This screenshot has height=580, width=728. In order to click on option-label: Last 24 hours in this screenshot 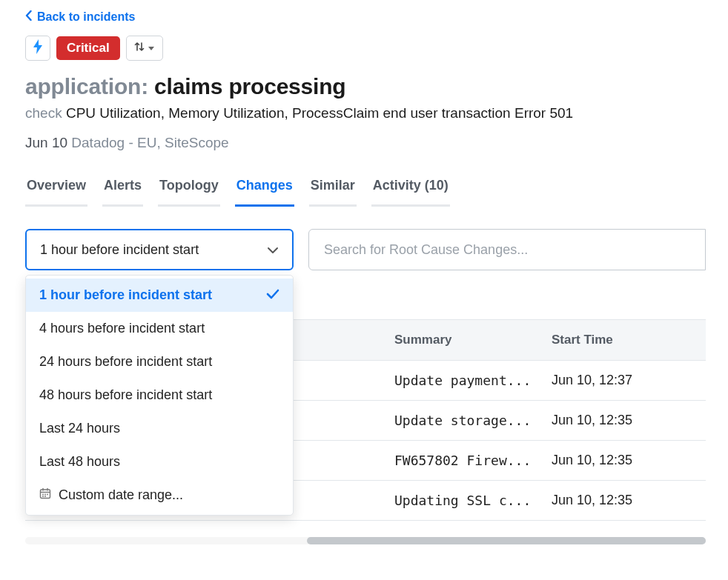, I will do `click(80, 428)`.